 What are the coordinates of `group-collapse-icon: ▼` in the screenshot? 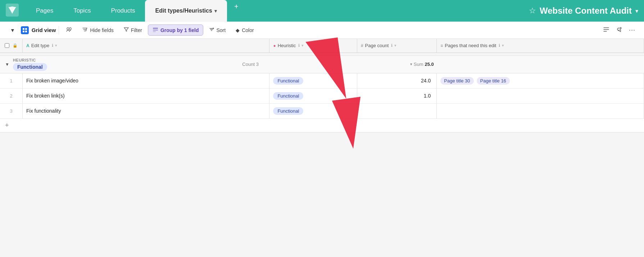 It's located at (7, 64).